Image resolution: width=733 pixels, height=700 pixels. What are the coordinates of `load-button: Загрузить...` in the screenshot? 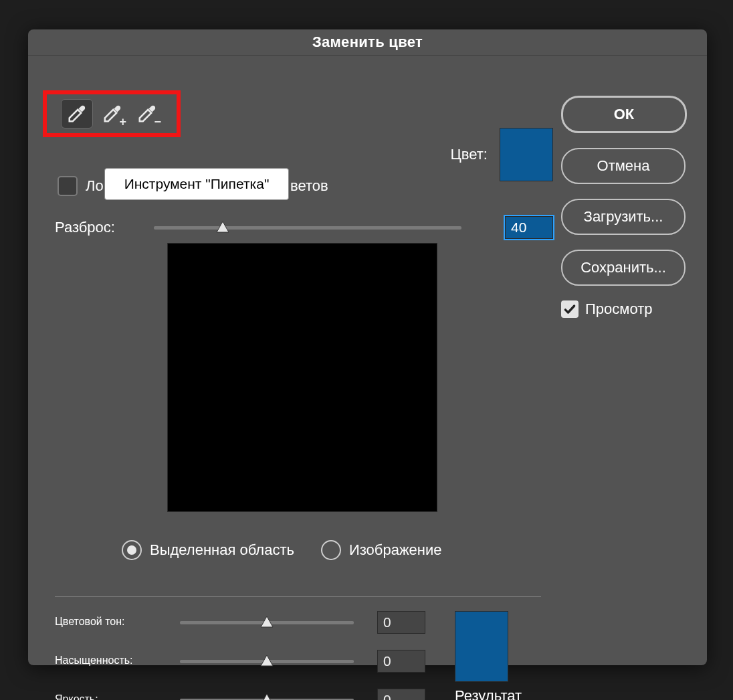 It's located at (623, 217).